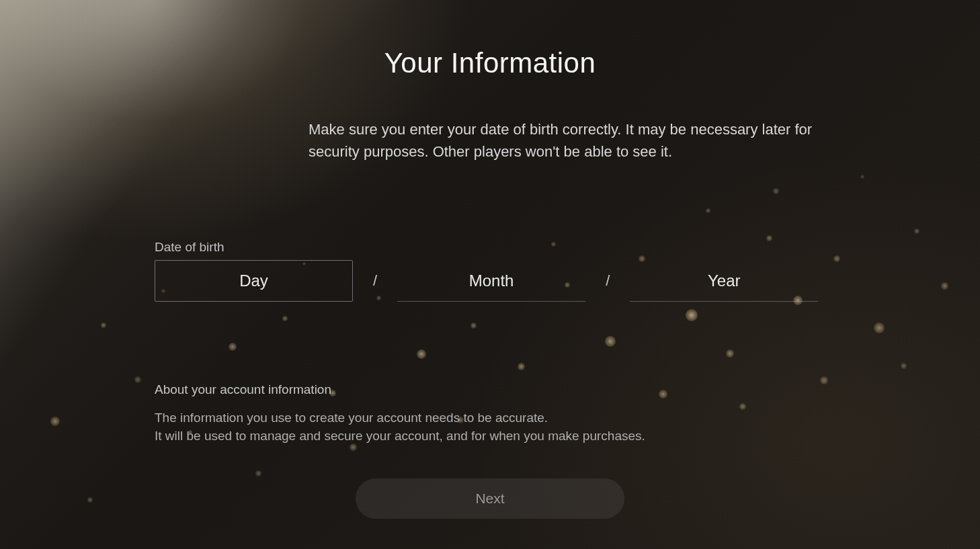 The height and width of the screenshot is (549, 980). What do you see at coordinates (490, 499) in the screenshot?
I see `next-button: Next` at bounding box center [490, 499].